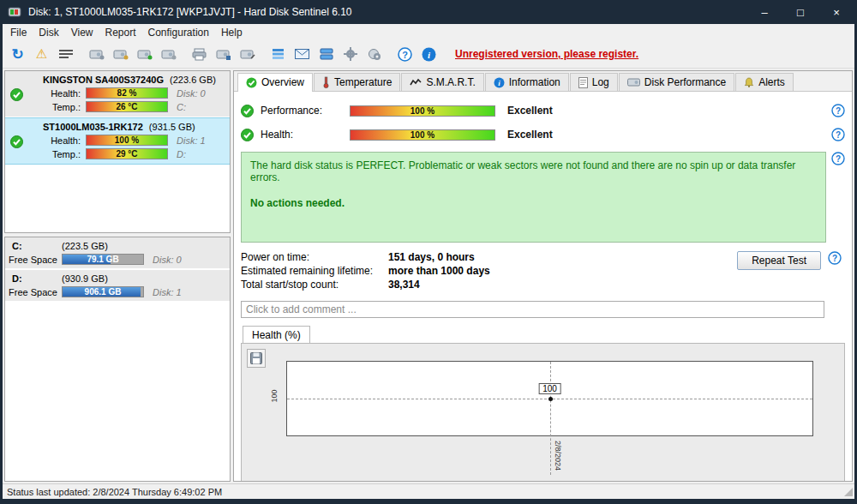 Image resolution: width=857 pixels, height=504 pixels. I want to click on unregistered-link: Unregistered version, please register., so click(547, 54).